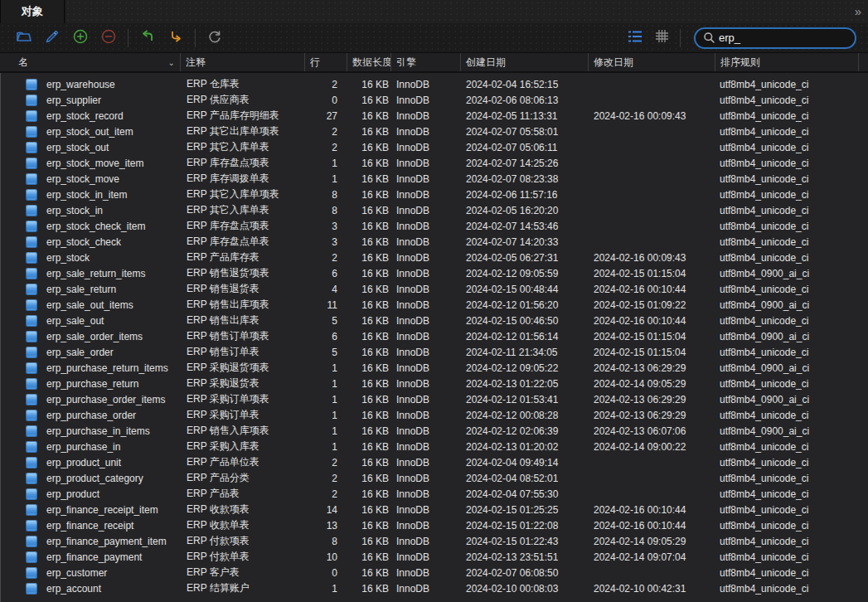 This screenshot has width=868, height=602. I want to click on table-comment: ERP 库存盘点项表, so click(244, 226).